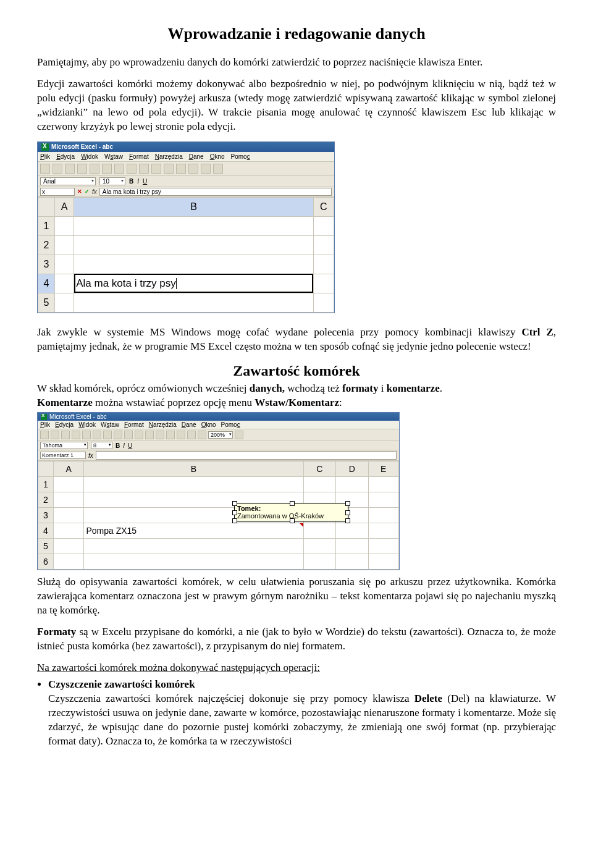  What do you see at coordinates (68, 182) in the screenshot?
I see `font-name-dropdown: Arial` at bounding box center [68, 182].